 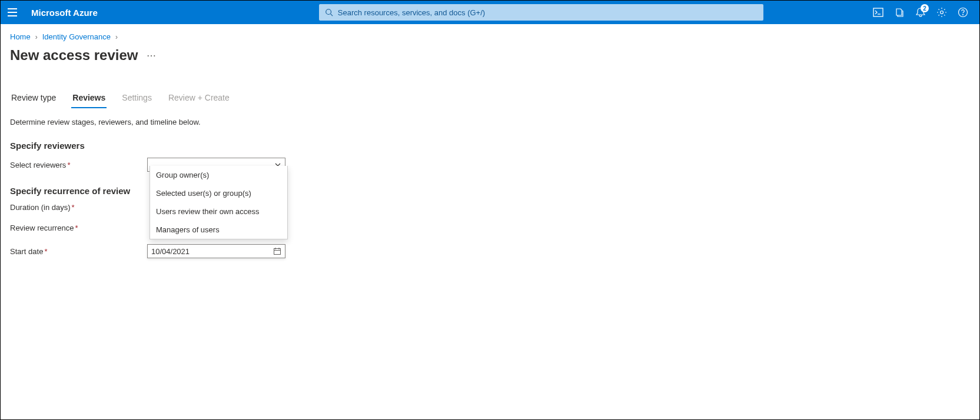 What do you see at coordinates (899, 12) in the screenshot?
I see `directories-icon` at bounding box center [899, 12].